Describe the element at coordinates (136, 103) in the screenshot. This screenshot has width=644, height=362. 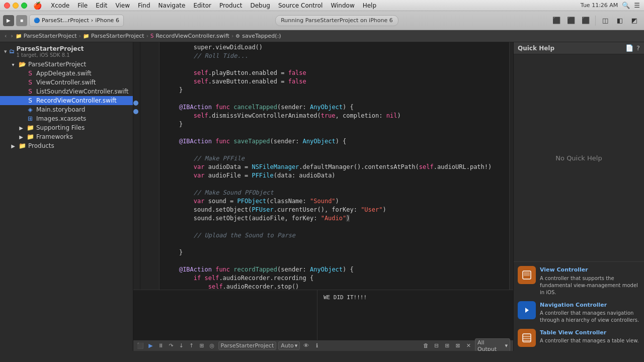
I see `breakpoint-marker` at that location.